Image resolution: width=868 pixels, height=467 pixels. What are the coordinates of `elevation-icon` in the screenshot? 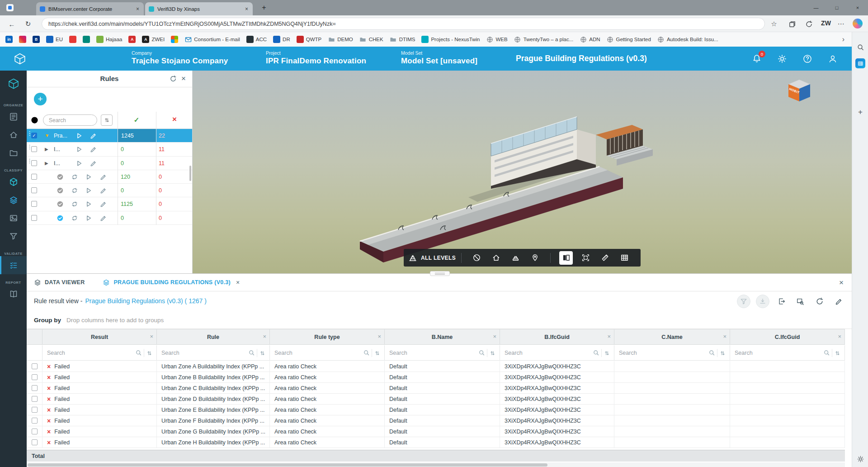 It's located at (515, 258).